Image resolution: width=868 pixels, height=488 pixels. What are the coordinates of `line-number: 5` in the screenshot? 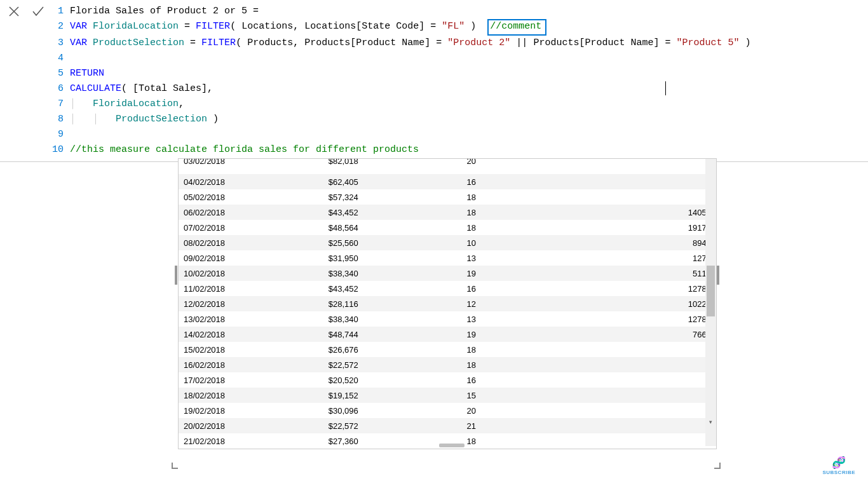 It's located at (61, 74).